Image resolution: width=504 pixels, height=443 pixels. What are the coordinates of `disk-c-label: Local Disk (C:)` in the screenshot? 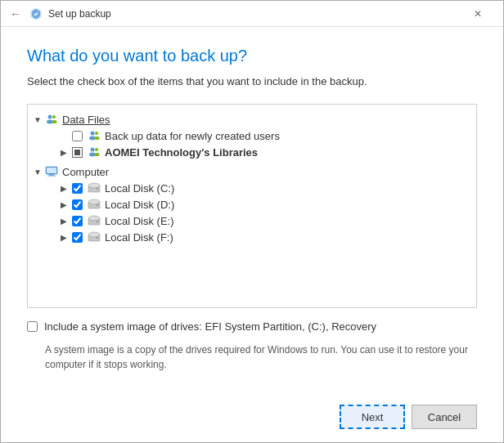 It's located at (139, 188).